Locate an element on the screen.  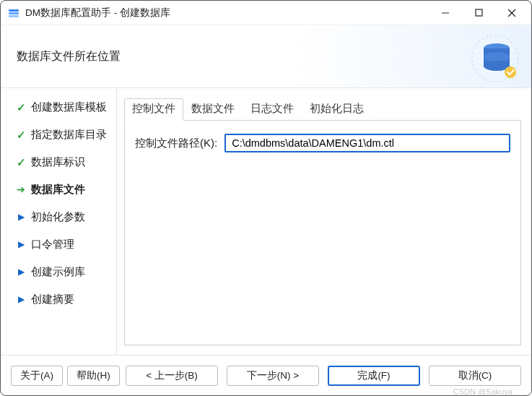
step-sample-db: ▶ 创建示例库 is located at coordinates (66, 272).